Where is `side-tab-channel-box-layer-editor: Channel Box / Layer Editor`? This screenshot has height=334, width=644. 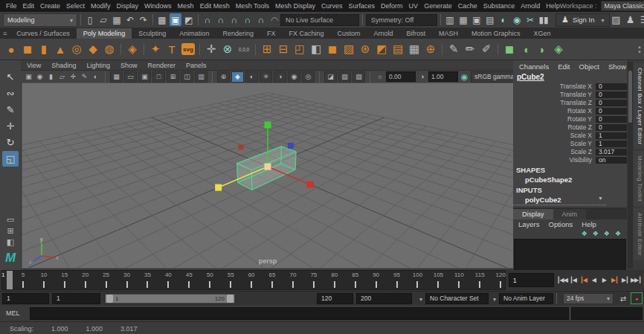 side-tab-channel-box-layer-editor: Channel Box / Layer Editor is located at coordinates (639, 106).